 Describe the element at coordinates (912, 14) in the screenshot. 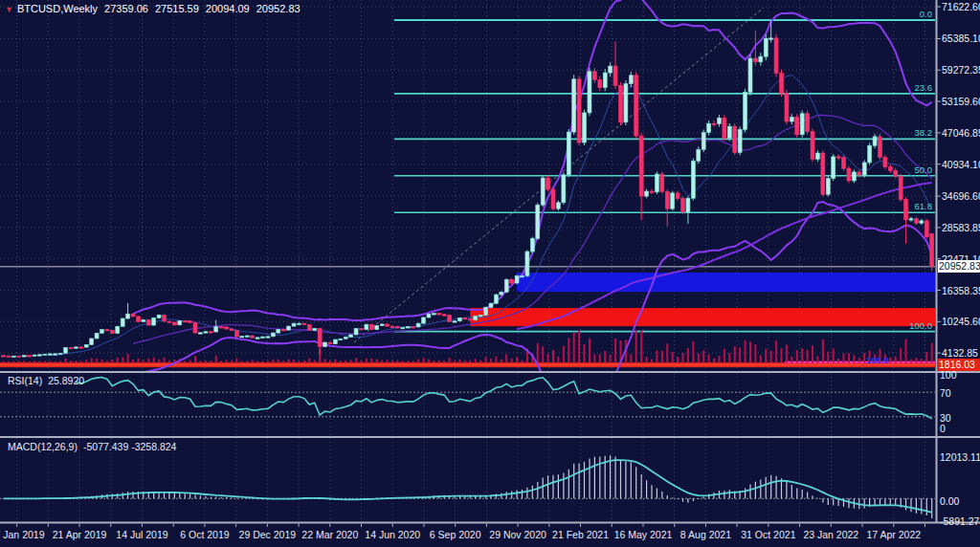

I see `fib-level-label: 0.0` at that location.